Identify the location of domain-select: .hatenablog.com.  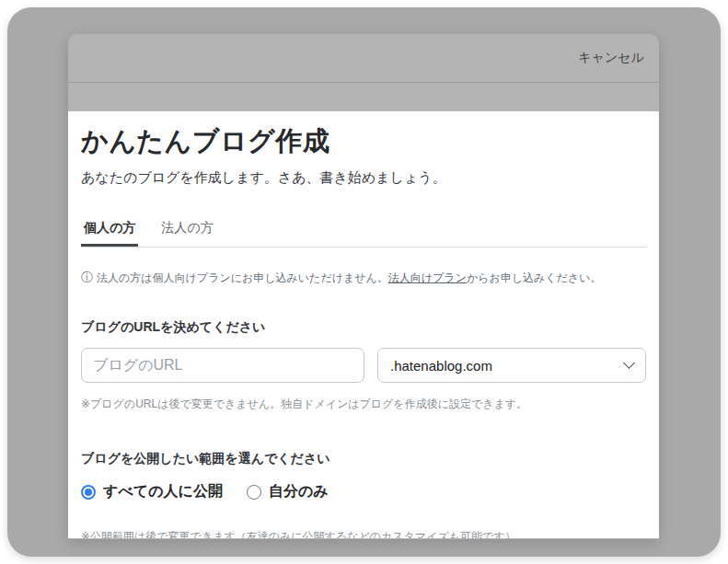
(512, 365).